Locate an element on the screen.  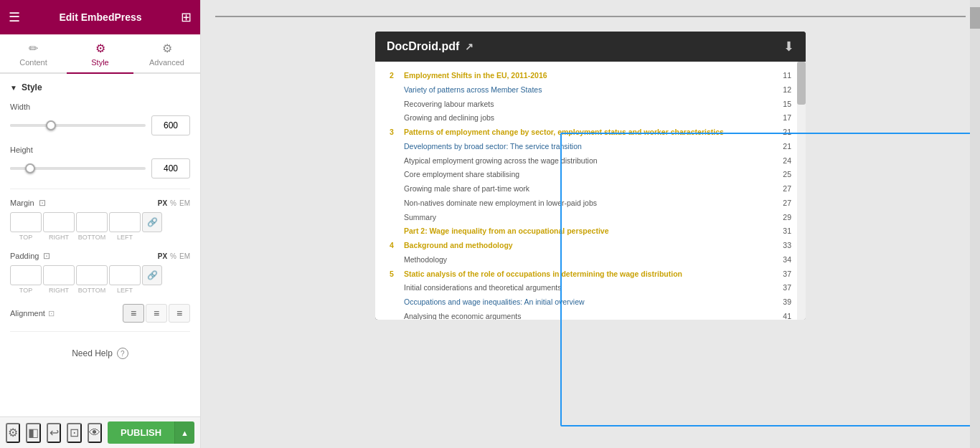
margin-right-label: RIGHT is located at coordinates (59, 237).